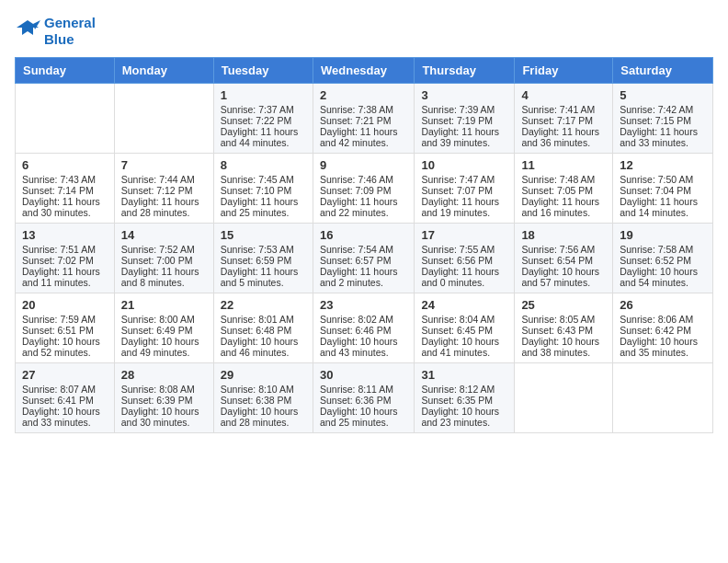 The image size is (728, 563). Describe the element at coordinates (64, 249) in the screenshot. I see `sunrise-text: Sunrise: 7:51 AM` at that location.